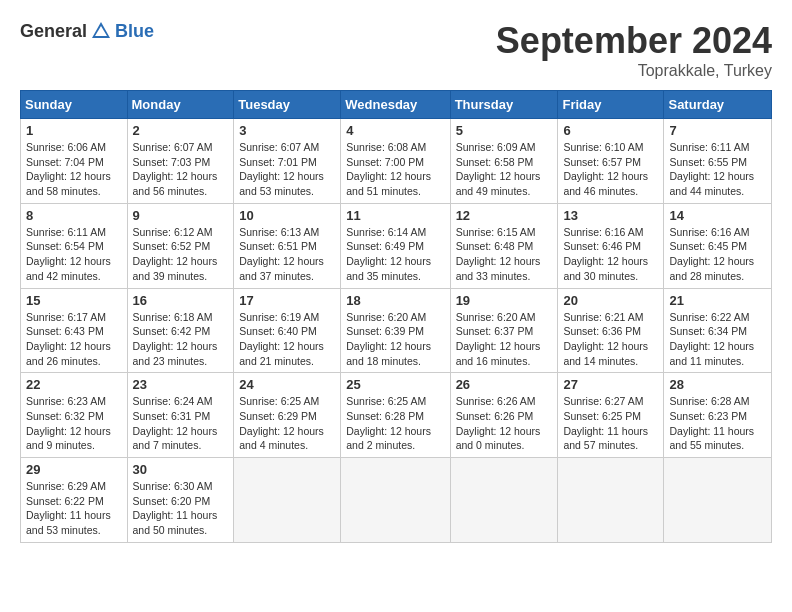  I want to click on day-number: 4, so click(395, 130).